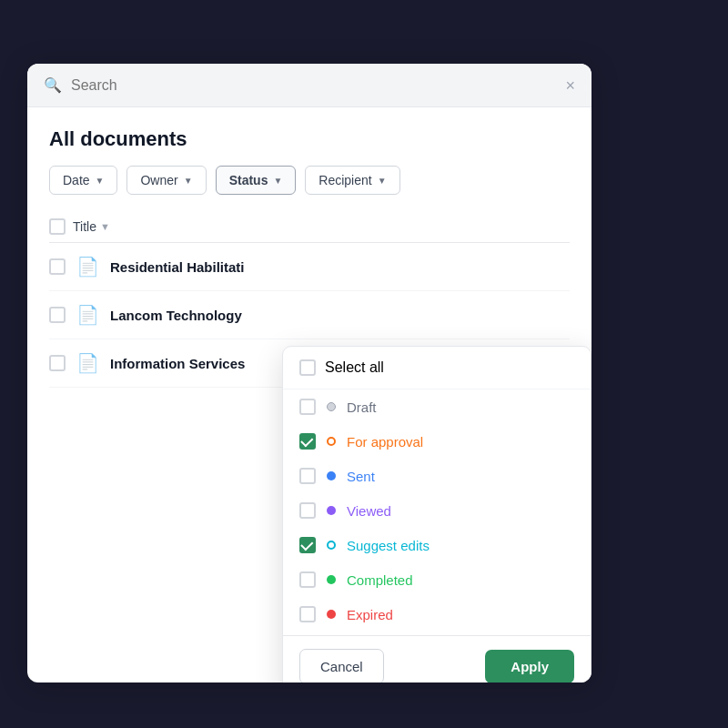 This screenshot has height=728, width=728. What do you see at coordinates (437, 368) in the screenshot?
I see `select-all-row: Select all` at bounding box center [437, 368].